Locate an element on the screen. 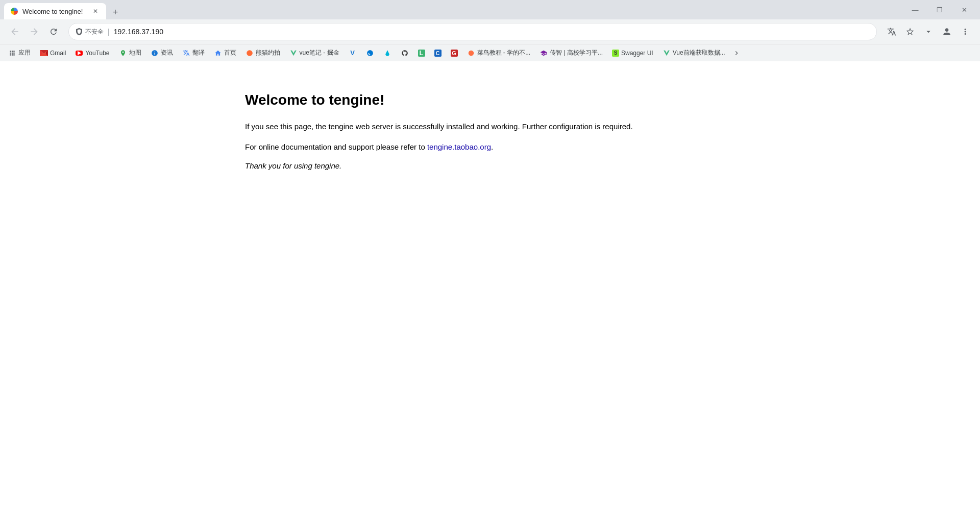  bookmark-l: L is located at coordinates (422, 53).